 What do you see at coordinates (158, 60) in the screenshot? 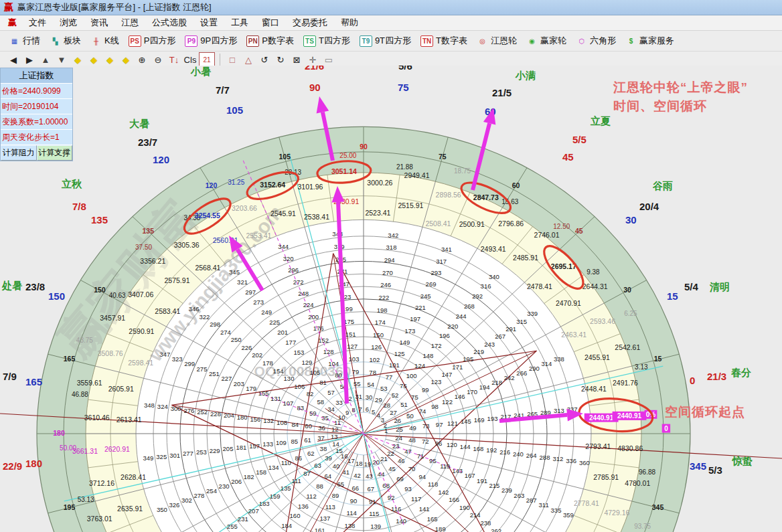
I see `tool-zoom-out-icon: ⊖` at bounding box center [158, 60].